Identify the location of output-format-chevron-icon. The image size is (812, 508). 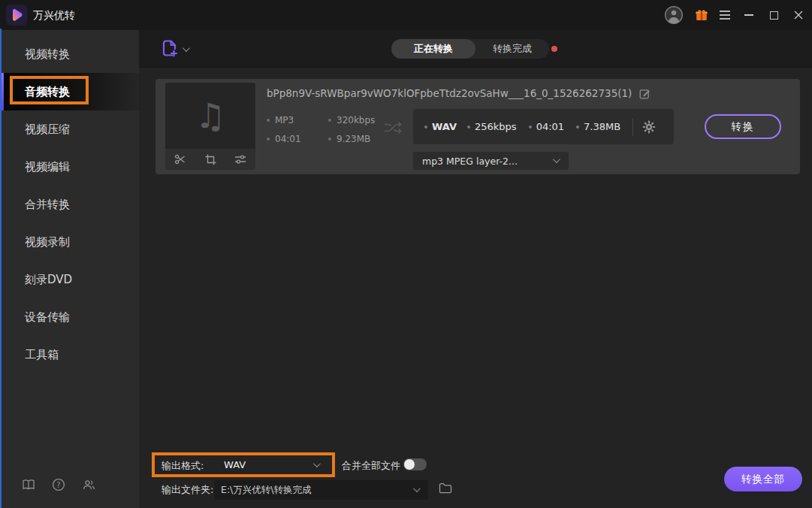
(317, 464).